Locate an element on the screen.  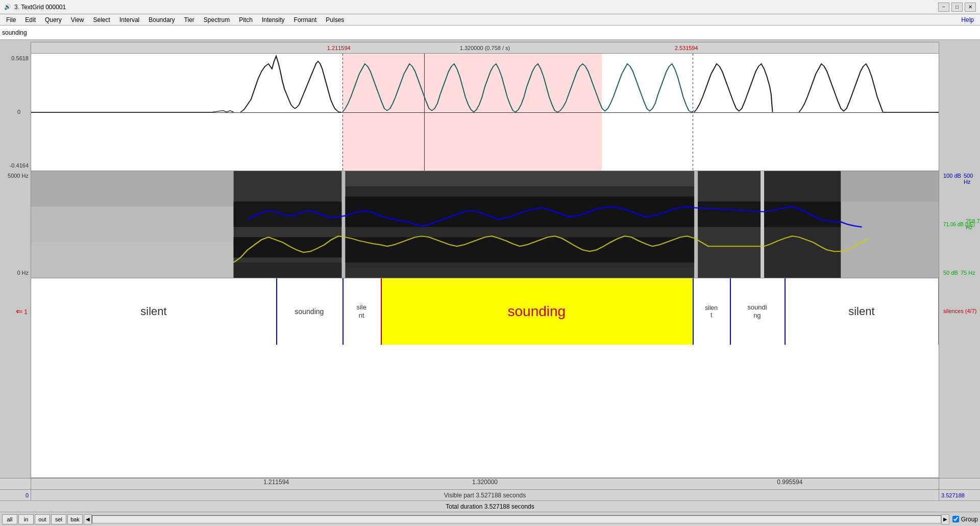
titlebar-title: 3. TextGrid 000001 is located at coordinates (40, 7).